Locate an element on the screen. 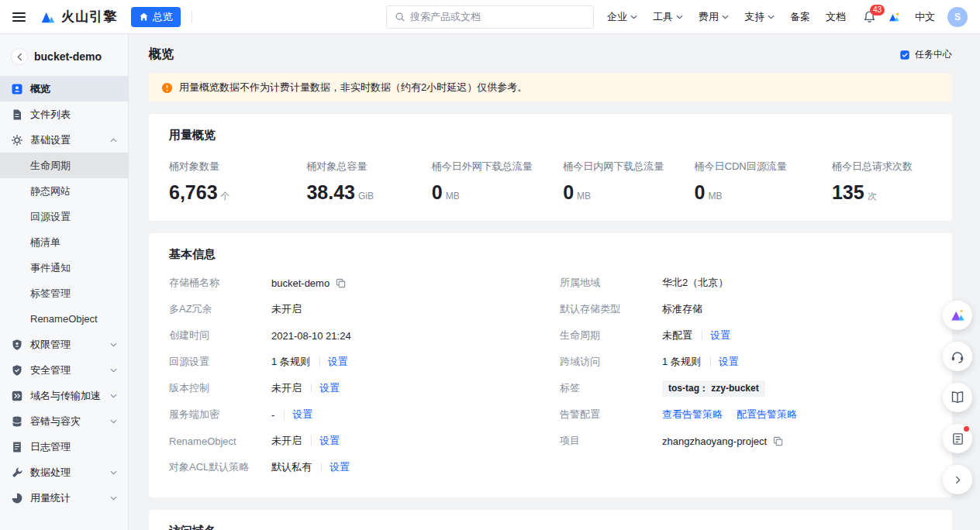  log-icon is located at coordinates (17, 447).